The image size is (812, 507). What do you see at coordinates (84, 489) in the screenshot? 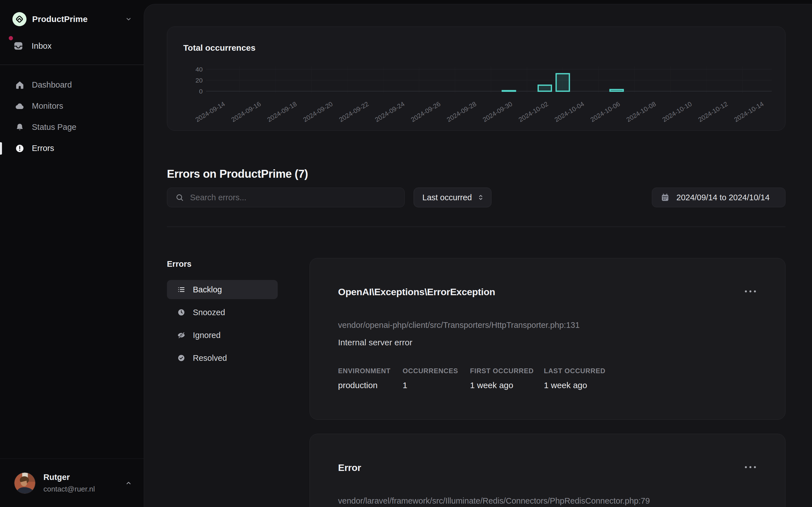
I see `user-email: contact@ruer.nl` at bounding box center [84, 489].